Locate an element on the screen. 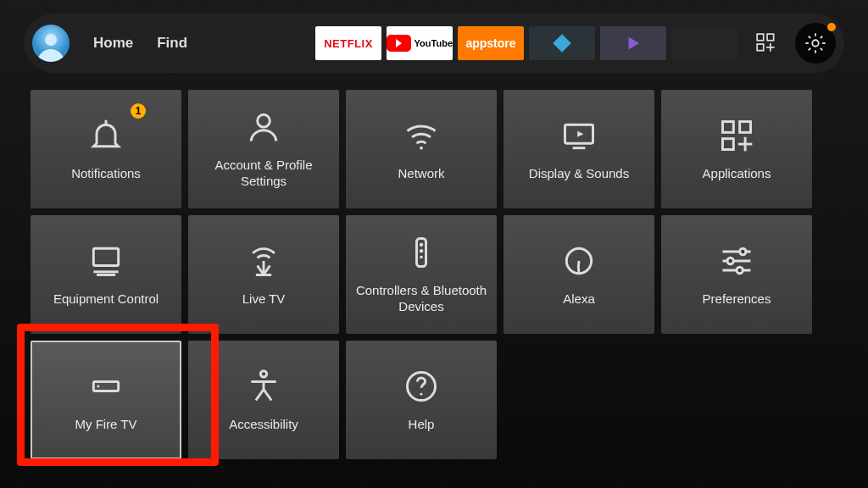 This screenshot has height=488, width=868. app-kodi is located at coordinates (562, 43).